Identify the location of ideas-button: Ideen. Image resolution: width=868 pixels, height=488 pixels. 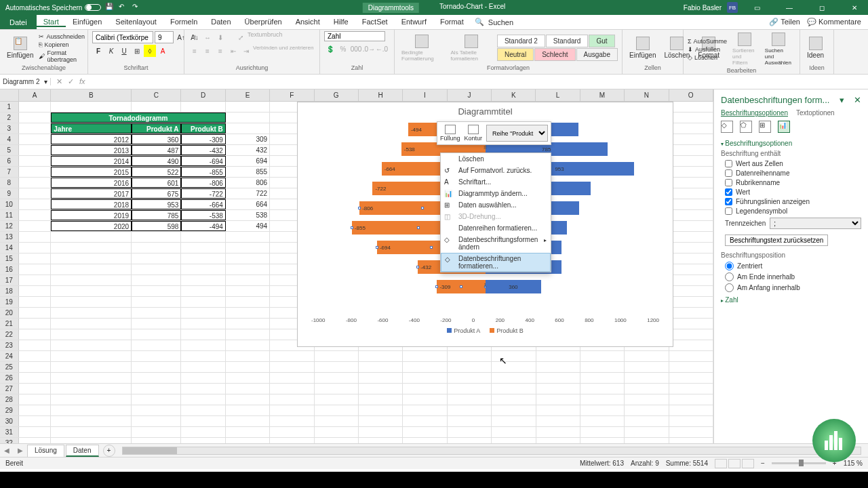
(815, 47).